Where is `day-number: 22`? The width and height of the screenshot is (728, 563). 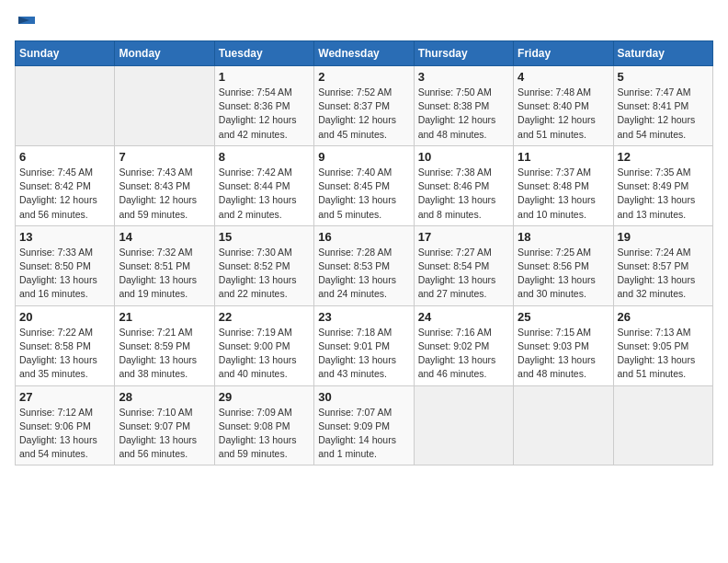 day-number: 22 is located at coordinates (265, 316).